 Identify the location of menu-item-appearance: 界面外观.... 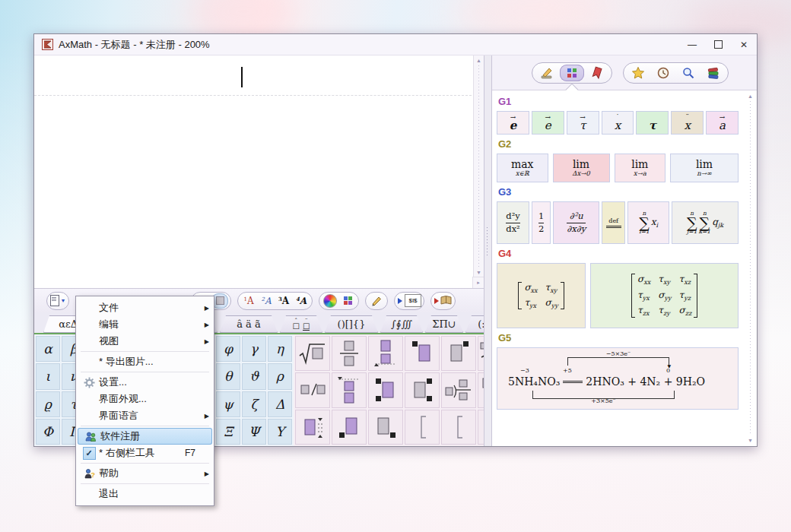
(145, 399).